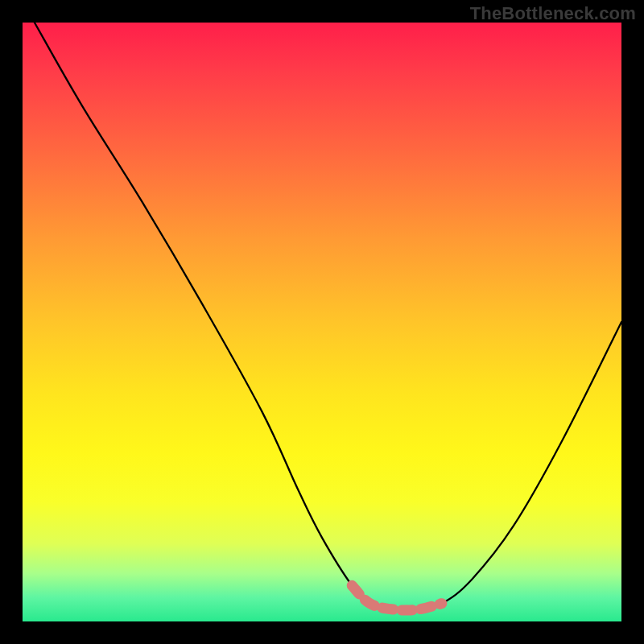 The height and width of the screenshot is (644, 644). Describe the element at coordinates (397, 597) in the screenshot. I see `optimal-range-highlight` at that location.